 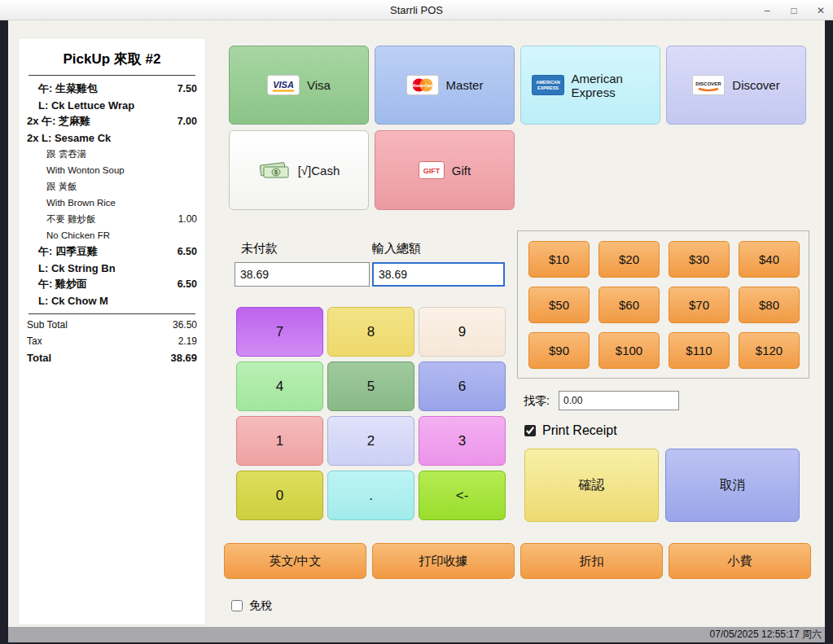 What do you see at coordinates (461, 171) in the screenshot?
I see `gift-label: Gift` at bounding box center [461, 171].